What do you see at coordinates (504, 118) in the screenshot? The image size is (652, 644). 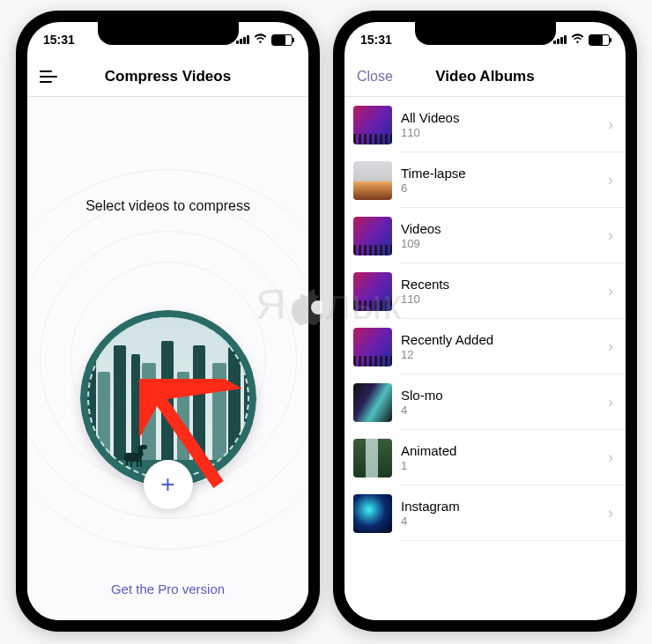 I see `album-title: All Videos` at bounding box center [504, 118].